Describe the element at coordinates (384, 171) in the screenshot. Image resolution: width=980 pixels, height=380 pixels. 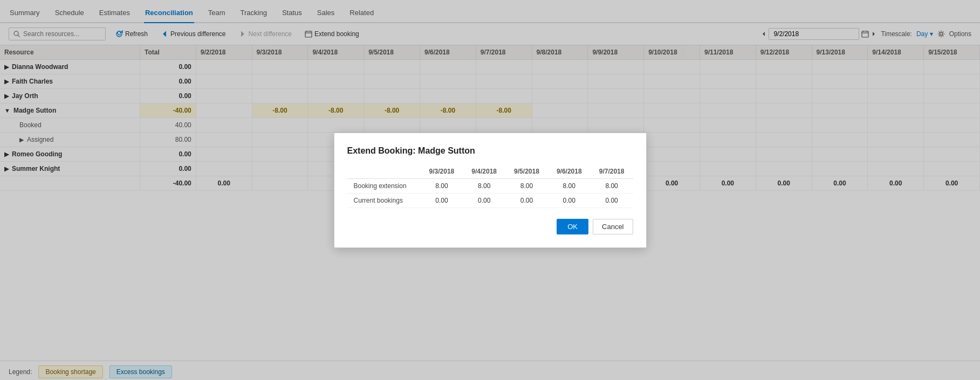
I see `modal-col-empty` at that location.